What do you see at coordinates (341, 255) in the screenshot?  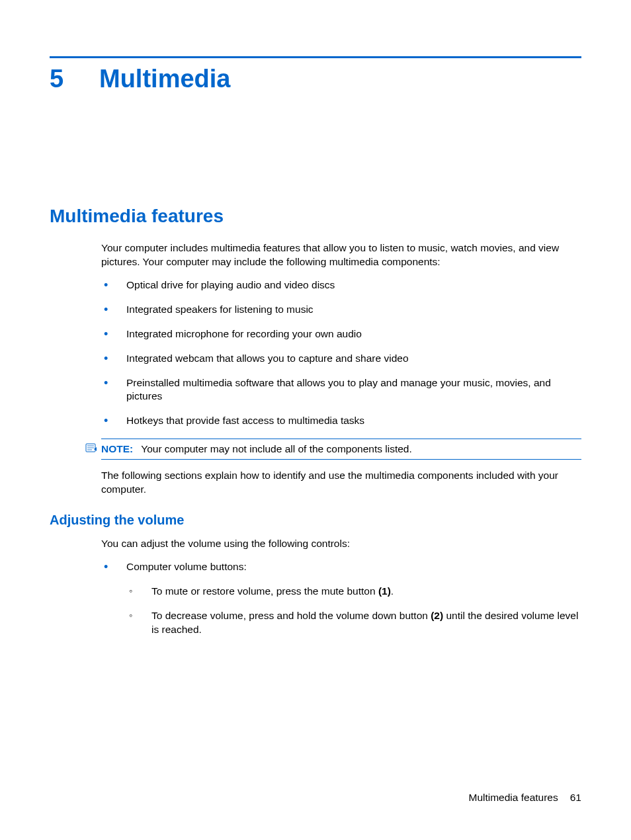 I see `section-intro: Your computer includes multimedia featur…` at bounding box center [341, 255].